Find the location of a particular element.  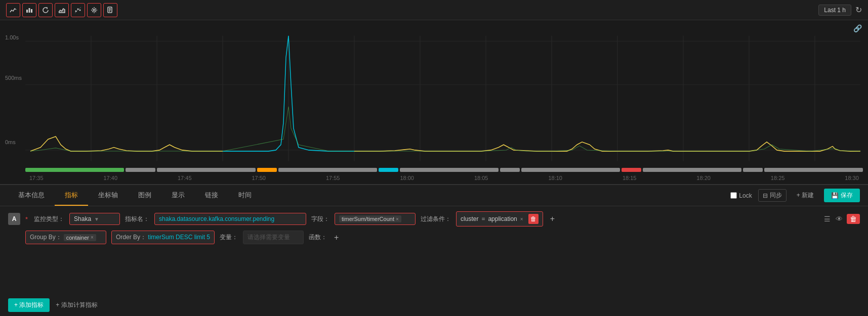

order-by-value: timerSum DESC limit 5 is located at coordinates (179, 237).